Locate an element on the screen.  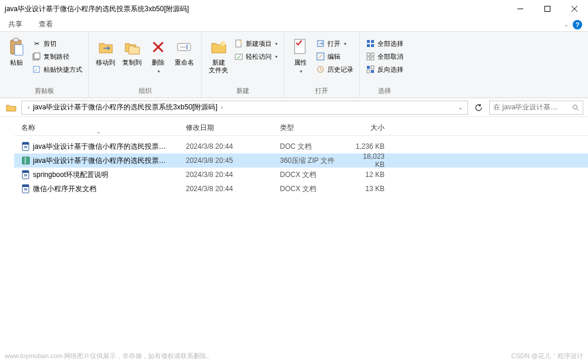
ribbon-group-new: 新建 文件夹 新建项目 ▾ 轻松访问 ▾ 新建 is located at coordinates (243, 65).